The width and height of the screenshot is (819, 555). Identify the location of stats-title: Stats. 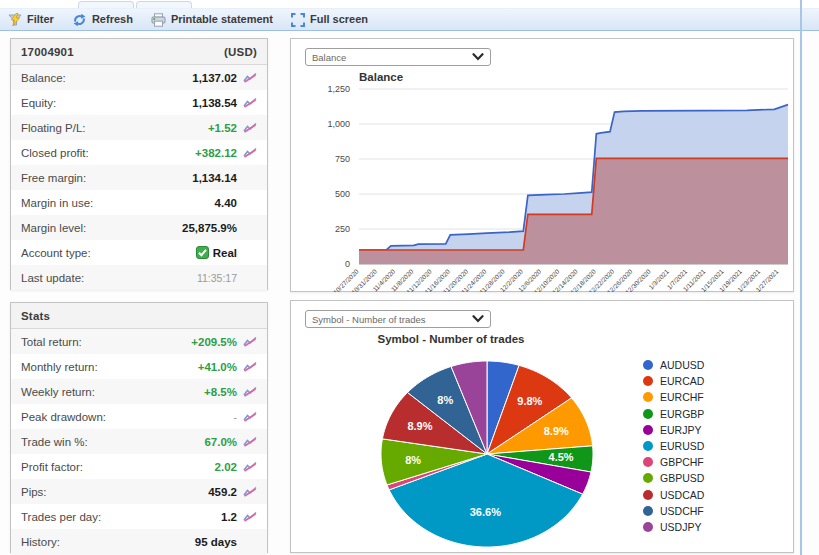
(36, 316).